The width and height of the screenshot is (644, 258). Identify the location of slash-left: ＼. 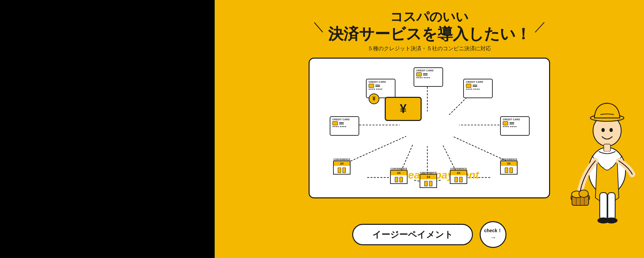
(319, 26).